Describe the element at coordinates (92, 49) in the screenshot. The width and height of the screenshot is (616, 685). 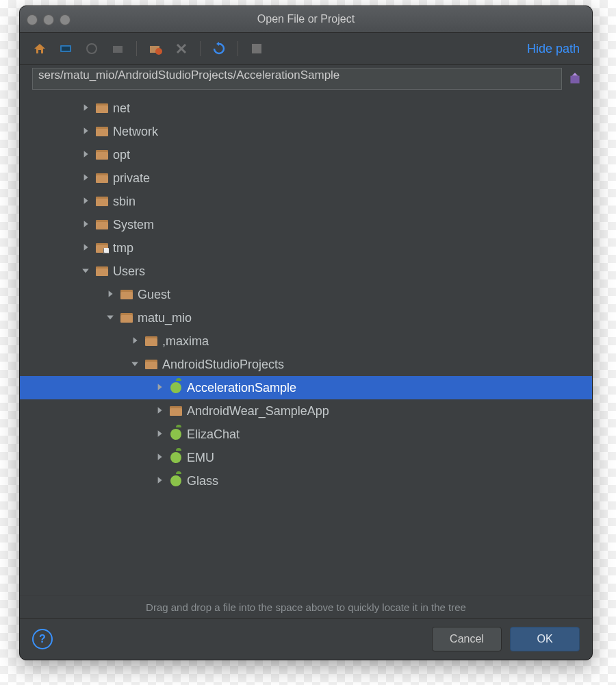
I see `project-icon` at that location.